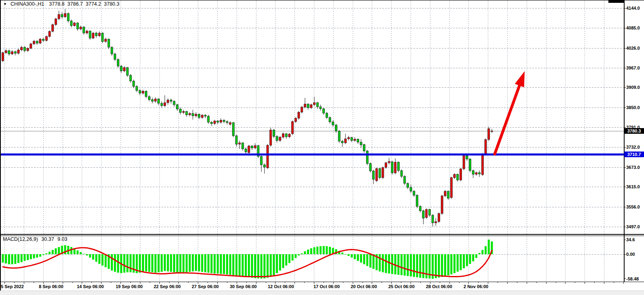 The height and width of the screenshot is (295, 644). I want to click on macd-signal-value: 9.03, so click(62, 239).